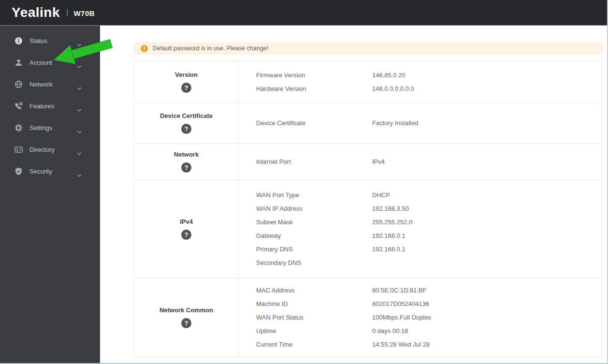  What do you see at coordinates (314, 236) in the screenshot?
I see `row-label: Gateway` at bounding box center [314, 236].